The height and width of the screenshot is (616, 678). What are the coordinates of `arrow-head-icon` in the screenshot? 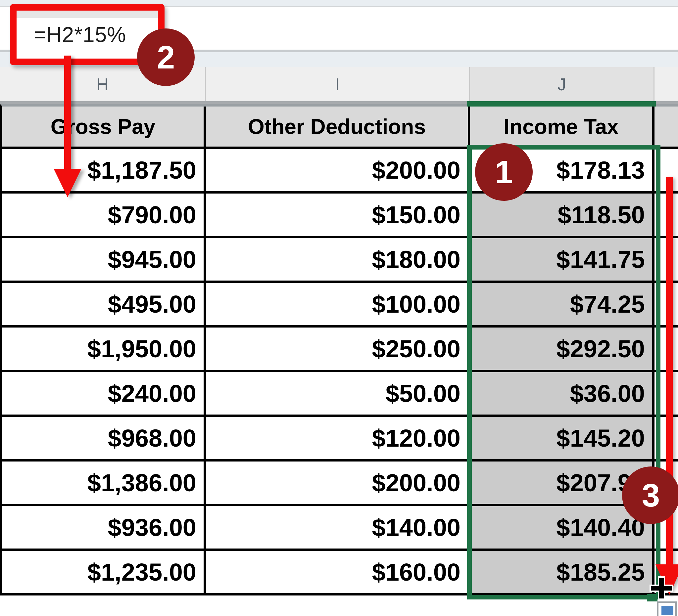 It's located at (67, 183).